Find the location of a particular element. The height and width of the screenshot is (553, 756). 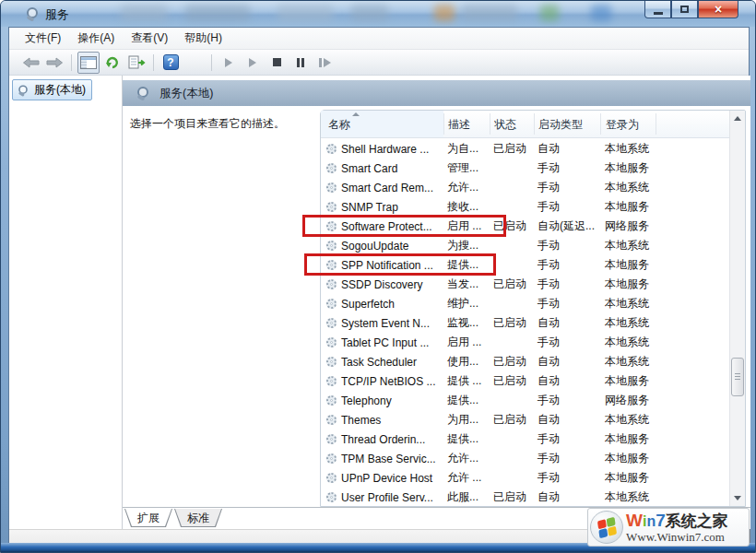

tree-item-services-local: 服务(本地) is located at coordinates (52, 90).